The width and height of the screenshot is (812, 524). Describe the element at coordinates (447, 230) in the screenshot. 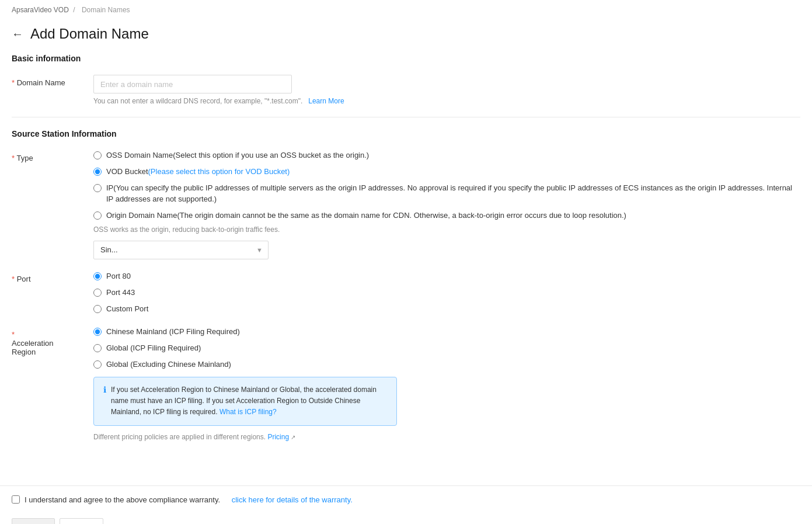

I see `oss-hint: OSS works as the origin, reducing back-t…` at that location.